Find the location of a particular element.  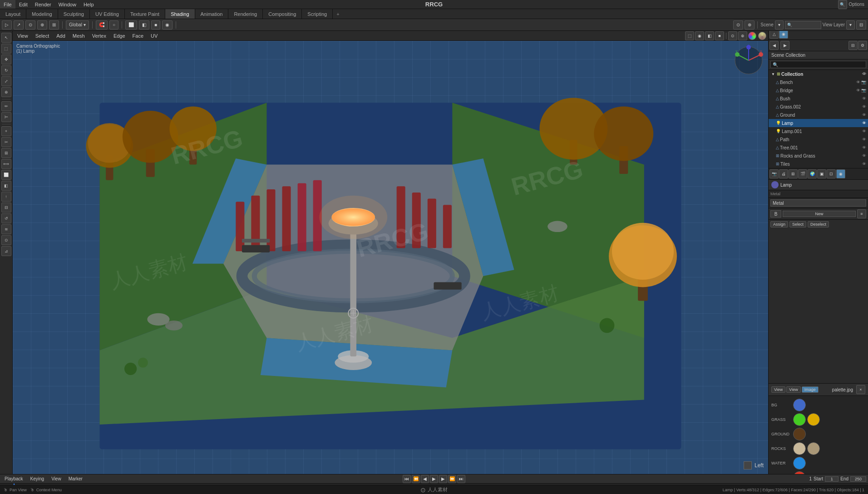

material-new-button: New is located at coordinates (819, 214).